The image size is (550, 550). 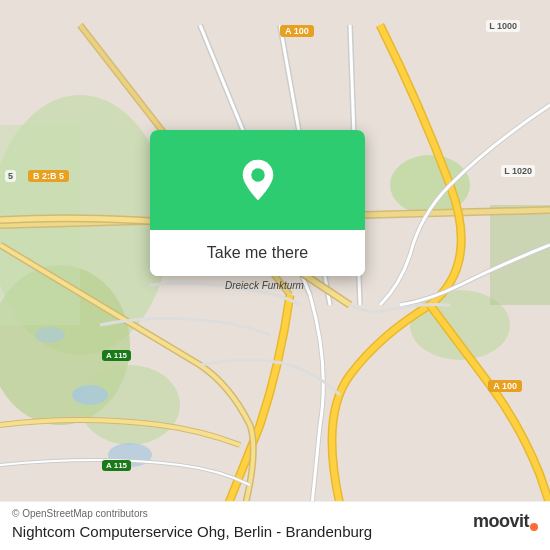 I want to click on a100-top-label: A 100, so click(x=297, y=31).